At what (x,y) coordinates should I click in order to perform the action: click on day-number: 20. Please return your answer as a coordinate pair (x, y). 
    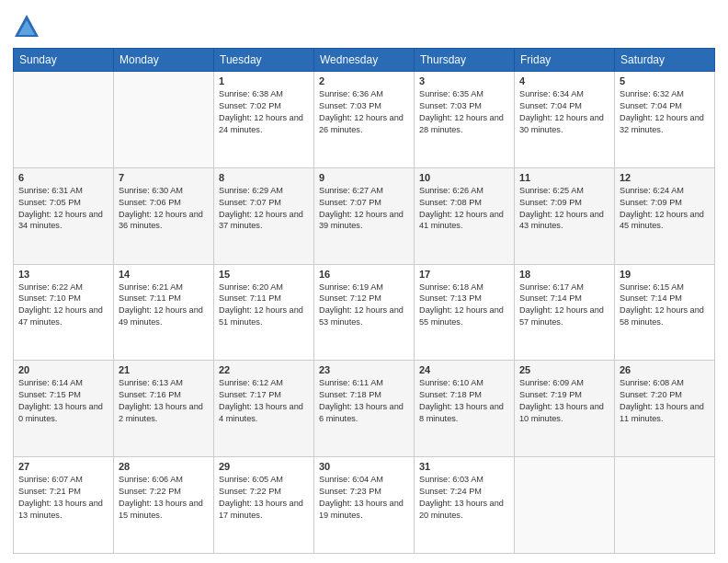
    Looking at the image, I should click on (63, 370).